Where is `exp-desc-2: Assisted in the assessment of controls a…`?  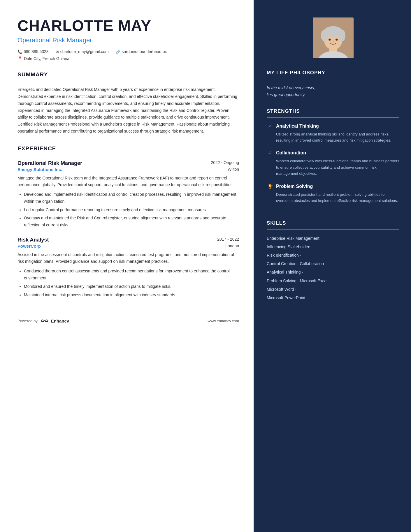
exp-desc-2: Assisted in the assessment of controls a… is located at coordinates (128, 258).